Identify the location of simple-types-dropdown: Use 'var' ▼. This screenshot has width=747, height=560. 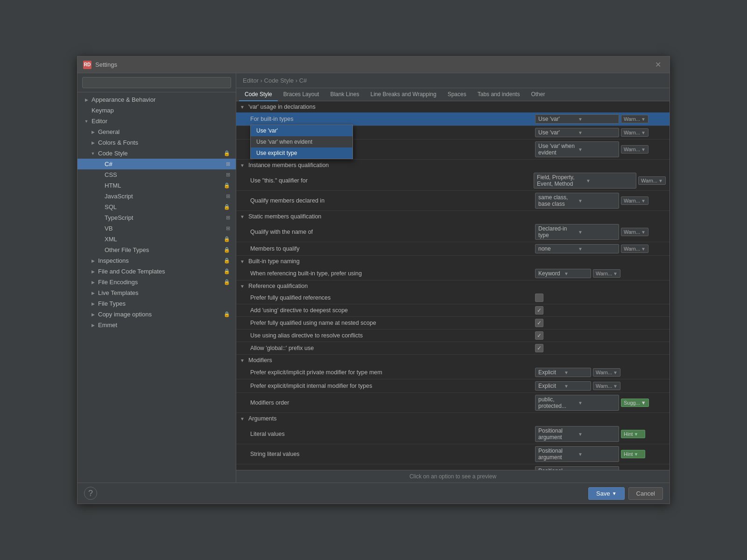
(577, 133).